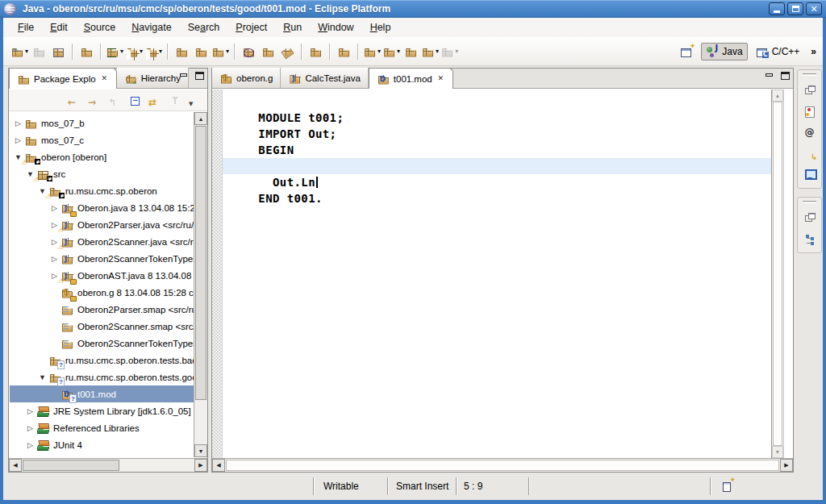 The width and height of the screenshot is (826, 504). What do you see at coordinates (86, 52) in the screenshot?
I see `binary-file-button` at bounding box center [86, 52].